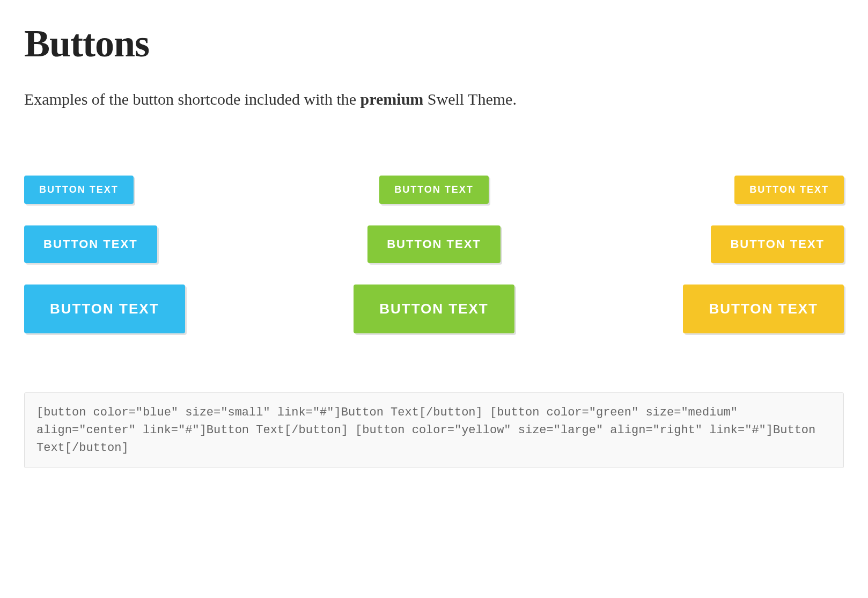 The image size is (868, 598). Describe the element at coordinates (434, 244) in the screenshot. I see `button-green-medium: BUTTON TEXT` at that location.